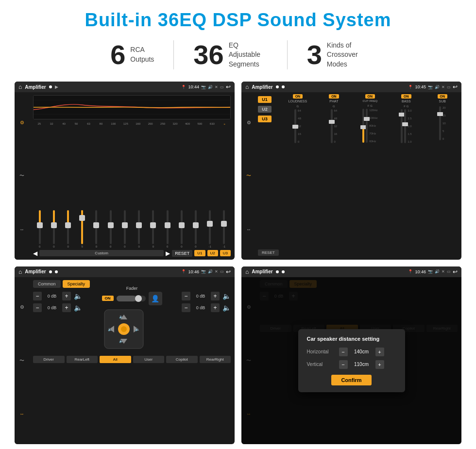 The height and width of the screenshot is (449, 476). What do you see at coordinates (443, 87) in the screenshot?
I see `screen2-x-icon: ✕` at bounding box center [443, 87].